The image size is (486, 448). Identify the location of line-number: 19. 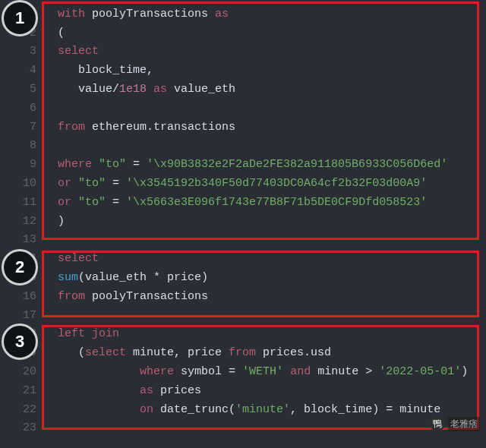
(22, 352).